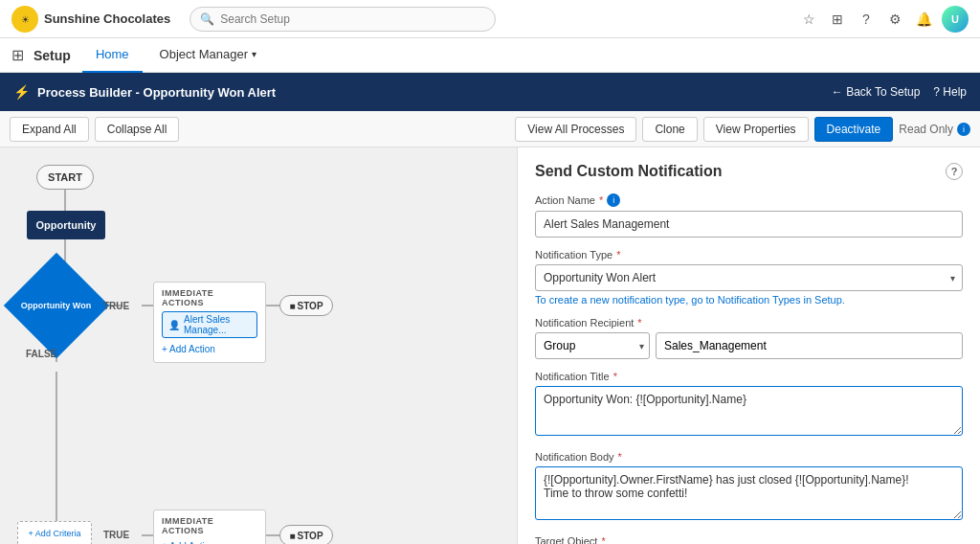 The image size is (980, 544). What do you see at coordinates (748, 346) in the screenshot?
I see `recipient-row: Group ▾` at bounding box center [748, 346].